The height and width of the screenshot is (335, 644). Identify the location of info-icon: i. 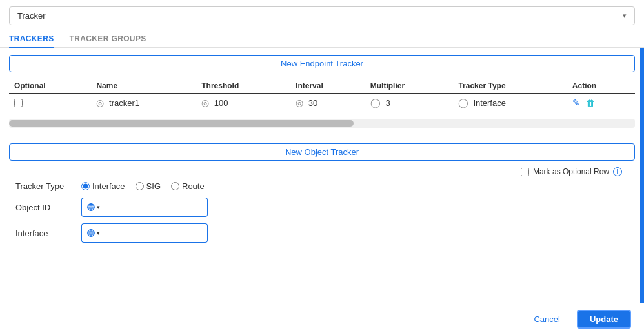
(618, 172).